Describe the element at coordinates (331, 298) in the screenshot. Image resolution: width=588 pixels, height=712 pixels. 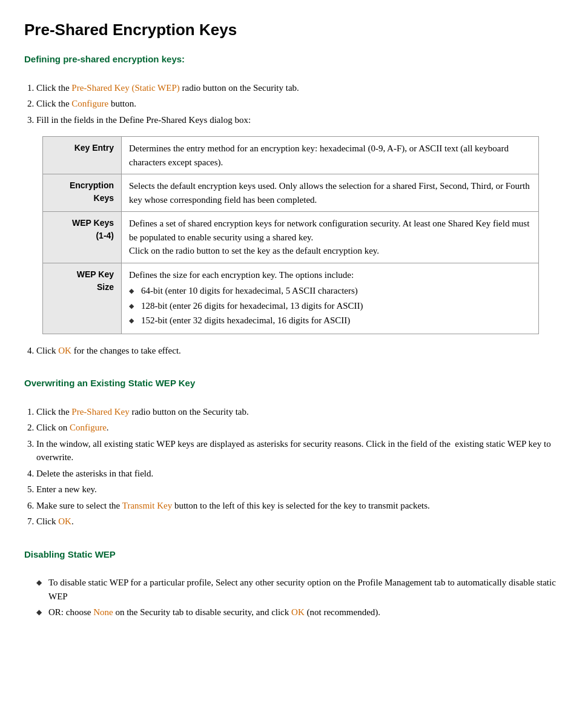
I see `wep-key-size-content: Defines the size for each encryption key…` at that location.